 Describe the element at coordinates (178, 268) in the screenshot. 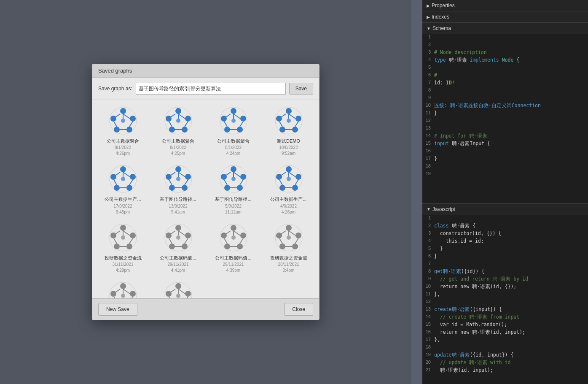

I see `graph-date: 29/11/2021 4:41pm` at that location.